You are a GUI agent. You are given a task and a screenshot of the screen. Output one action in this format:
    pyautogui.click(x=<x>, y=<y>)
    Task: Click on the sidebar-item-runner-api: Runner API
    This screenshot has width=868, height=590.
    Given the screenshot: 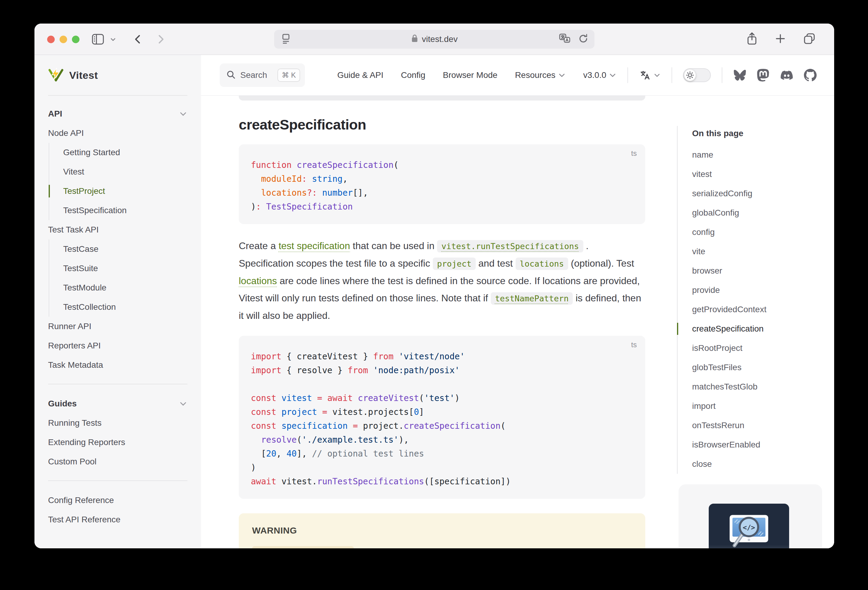 What is the action you would take?
    pyautogui.click(x=118, y=327)
    